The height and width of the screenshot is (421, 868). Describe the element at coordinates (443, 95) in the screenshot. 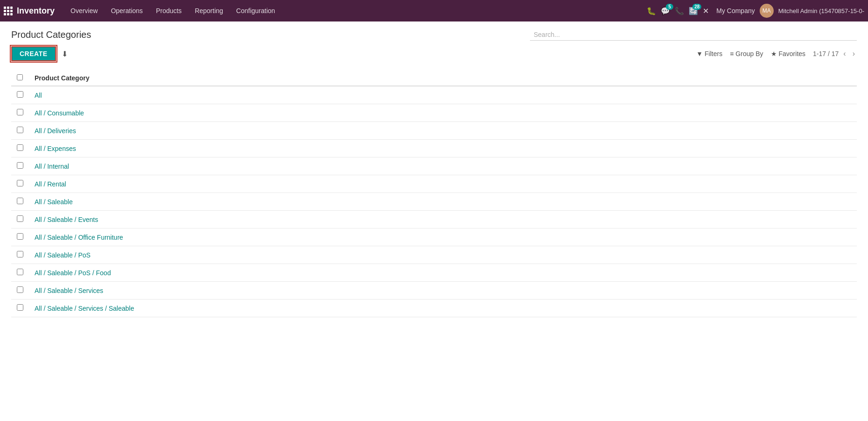

I see `product-category-name: All` at that location.